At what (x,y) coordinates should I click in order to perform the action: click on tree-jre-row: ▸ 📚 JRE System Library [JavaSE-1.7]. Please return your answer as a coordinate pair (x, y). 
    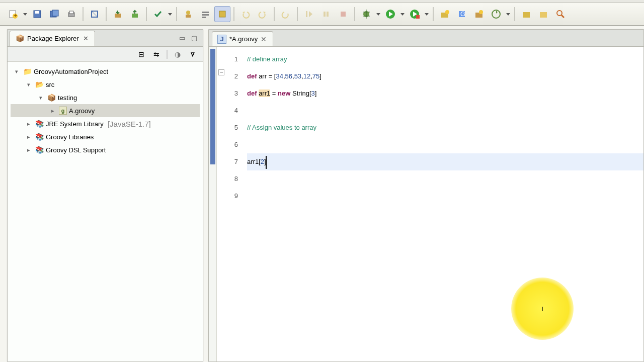
    Looking at the image, I should click on (105, 124).